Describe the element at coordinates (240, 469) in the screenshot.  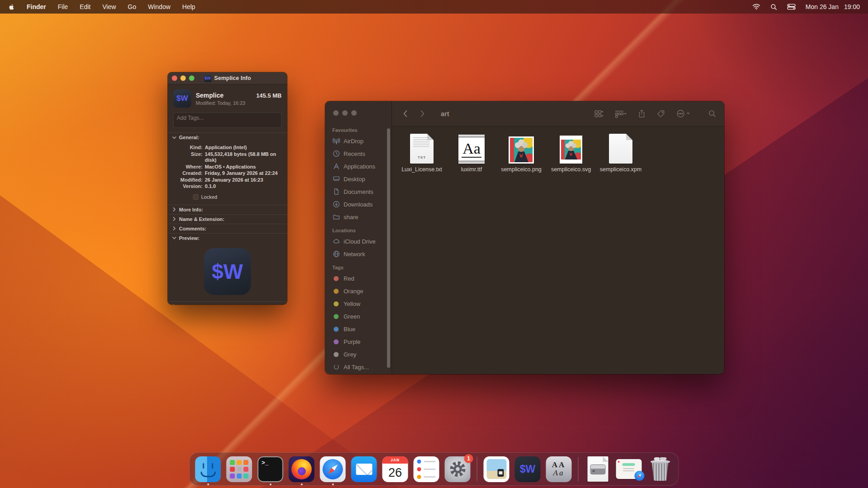
I see `dock-launchpad` at that location.